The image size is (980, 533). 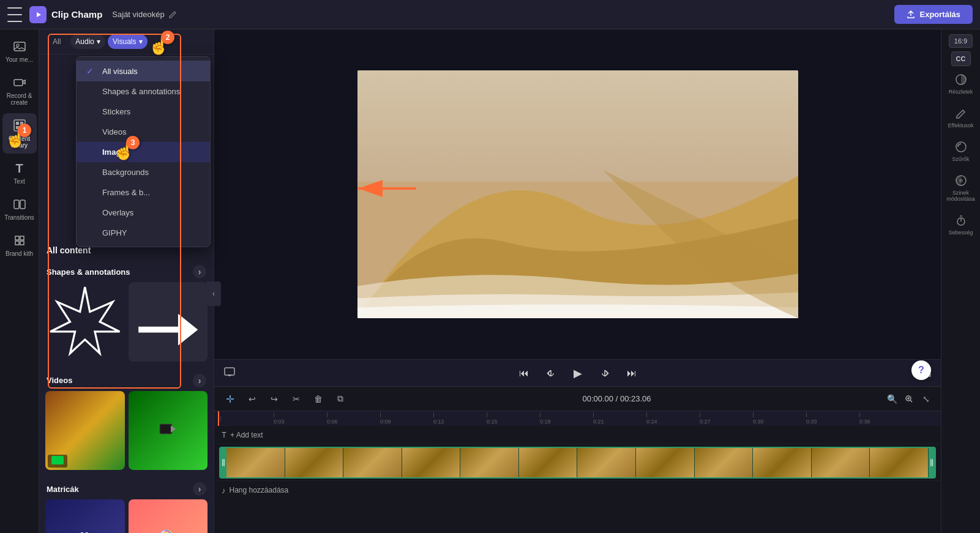 What do you see at coordinates (318, 399) in the screenshot?
I see `delete-button: 🗑` at bounding box center [318, 399].